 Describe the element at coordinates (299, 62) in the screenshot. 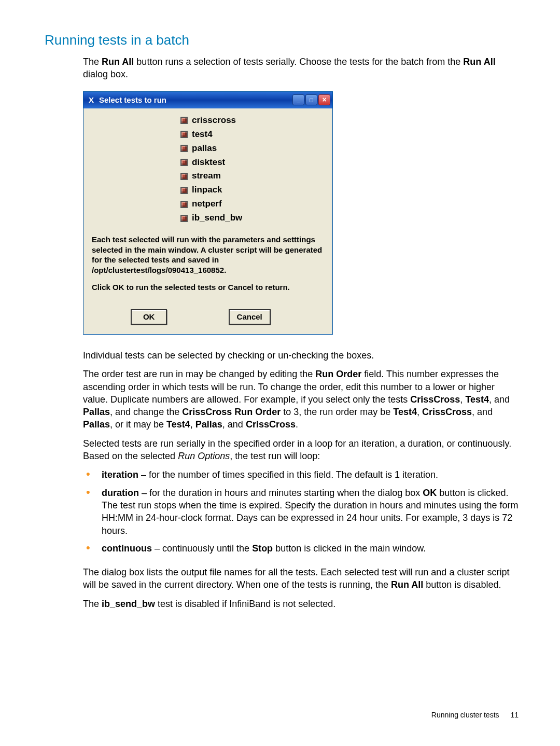

I see `text: button runs a selection of tests seriall…` at that location.